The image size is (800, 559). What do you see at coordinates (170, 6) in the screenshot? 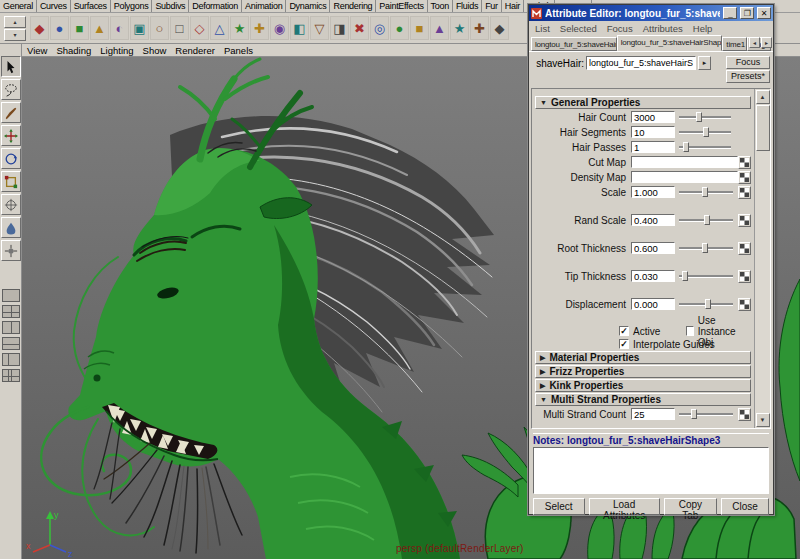
I see `menu-item: Subdivs` at bounding box center [170, 6].